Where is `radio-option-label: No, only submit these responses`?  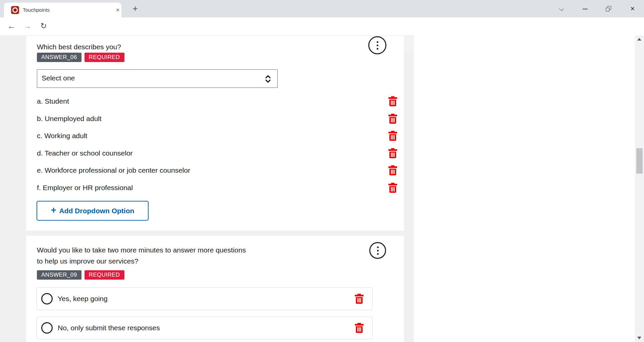
radio-option-label: No, only submit these responses is located at coordinates (206, 328).